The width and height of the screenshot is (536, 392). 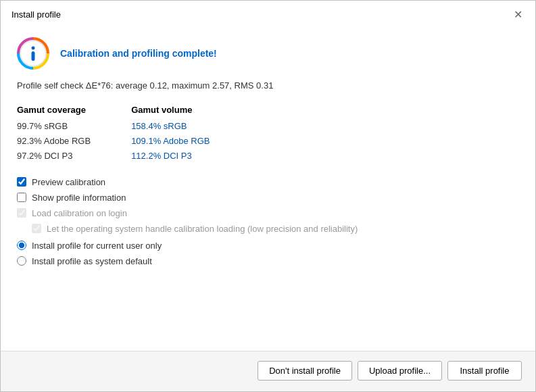 What do you see at coordinates (33, 53) in the screenshot?
I see `info-icon` at bounding box center [33, 53].